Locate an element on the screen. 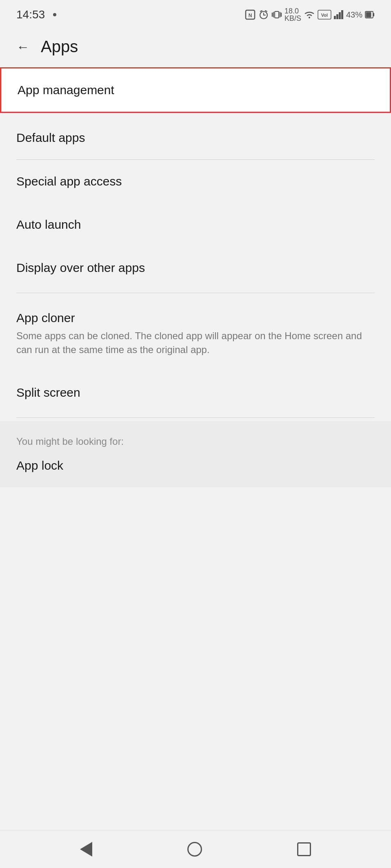  back-button: ← is located at coordinates (23, 47).